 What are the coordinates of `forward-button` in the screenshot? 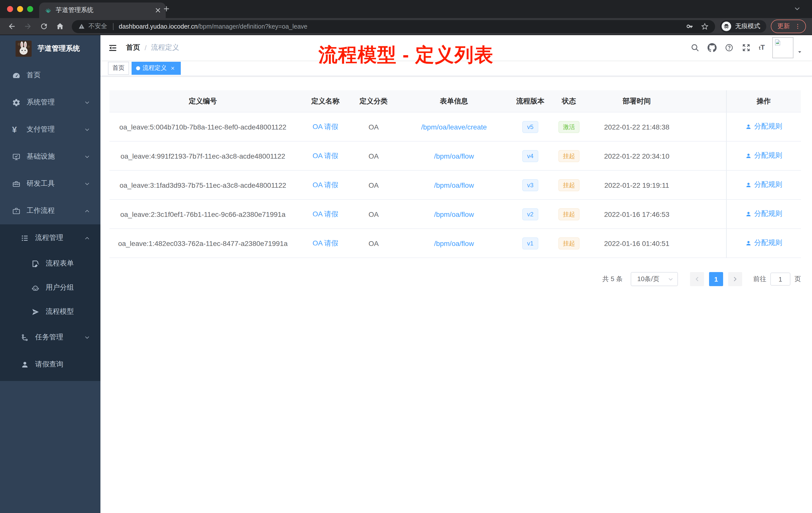 It's located at (28, 26).